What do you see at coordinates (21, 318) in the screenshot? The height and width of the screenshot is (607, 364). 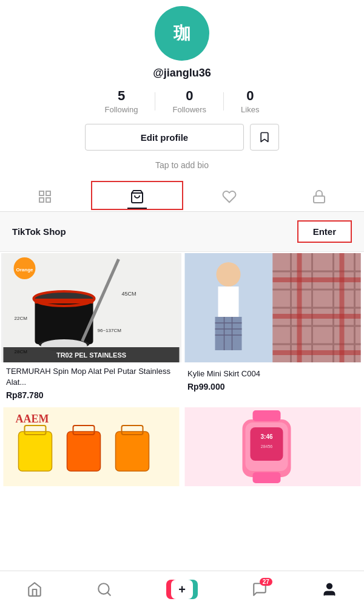 I see `svg-text: 22CM` at bounding box center [21, 318].